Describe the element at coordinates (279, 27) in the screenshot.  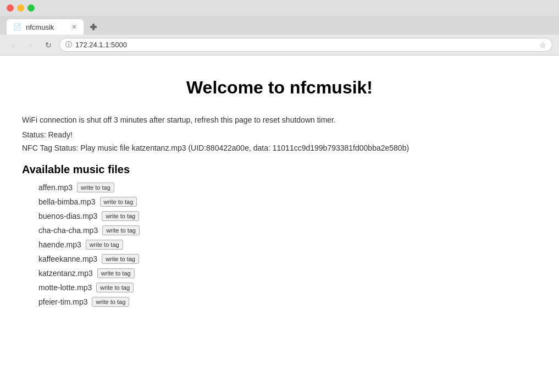
I see `browser-chrome: 📄 nfcmusik ✕ ‹ › ↻ ⓘ 172.24.1.1:5000 ☆` at that location.